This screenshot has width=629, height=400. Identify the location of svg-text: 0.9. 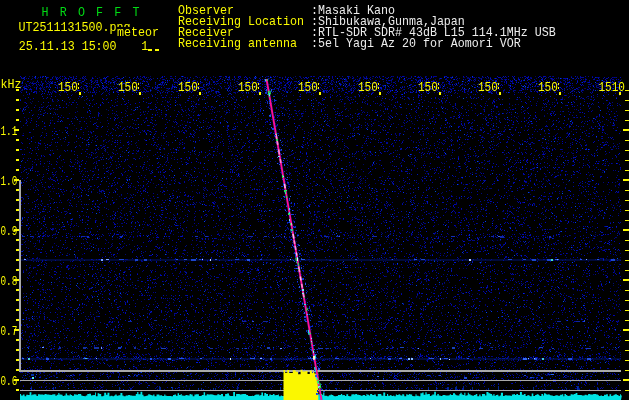
(10, 231).